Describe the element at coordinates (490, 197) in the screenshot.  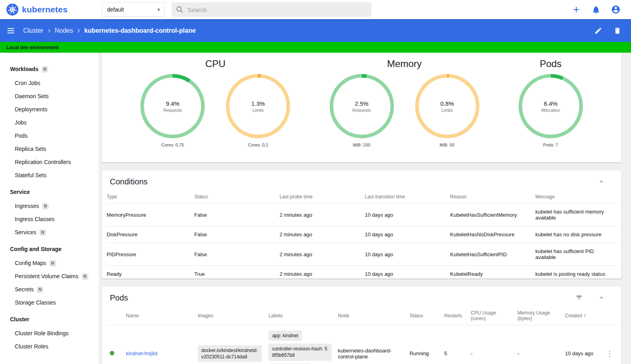
I see `column-header-reason: Reason` at that location.